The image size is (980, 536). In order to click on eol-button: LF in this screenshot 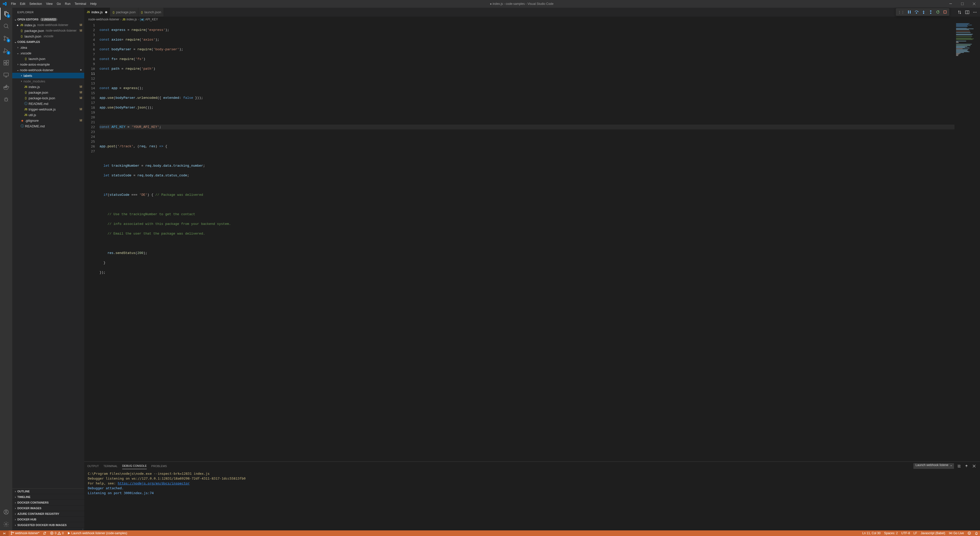, I will do `click(915, 533)`.